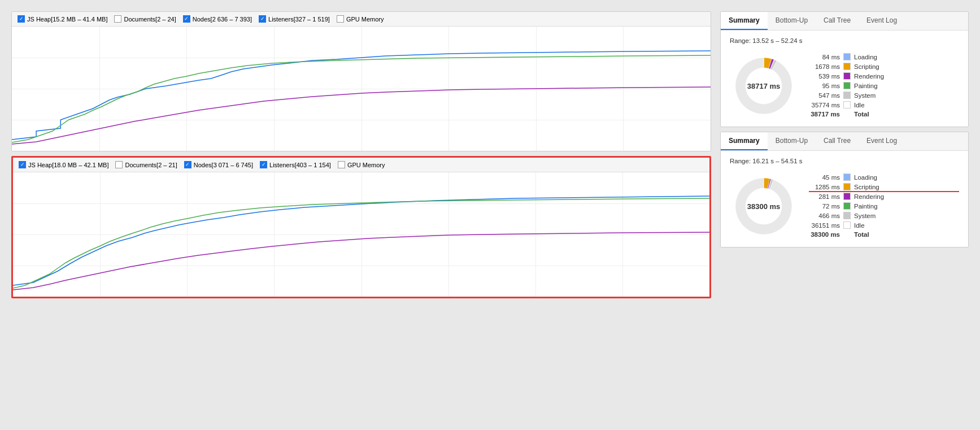 Image resolution: width=980 pixels, height=430 pixels. What do you see at coordinates (63, 165) in the screenshot?
I see `legend-item: JS Heap[18.0 MB – 42.1 MB]` at bounding box center [63, 165].